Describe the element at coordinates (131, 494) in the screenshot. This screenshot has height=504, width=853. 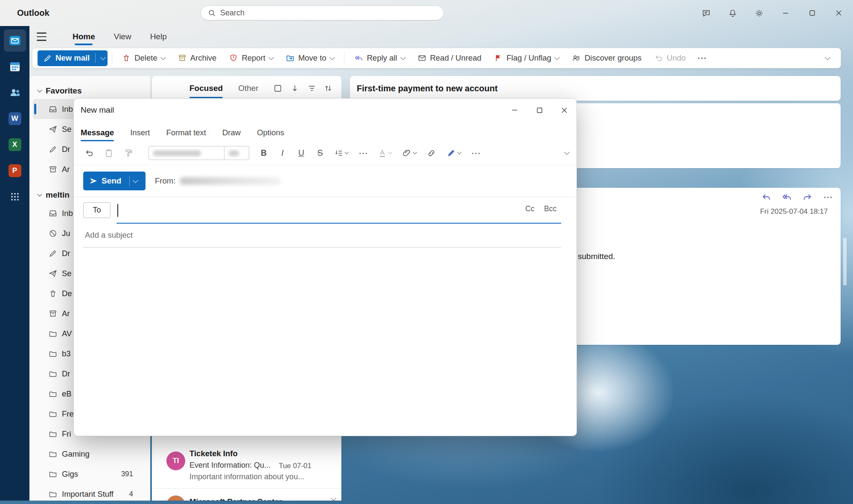
I see `unread-count-badge: 4` at that location.